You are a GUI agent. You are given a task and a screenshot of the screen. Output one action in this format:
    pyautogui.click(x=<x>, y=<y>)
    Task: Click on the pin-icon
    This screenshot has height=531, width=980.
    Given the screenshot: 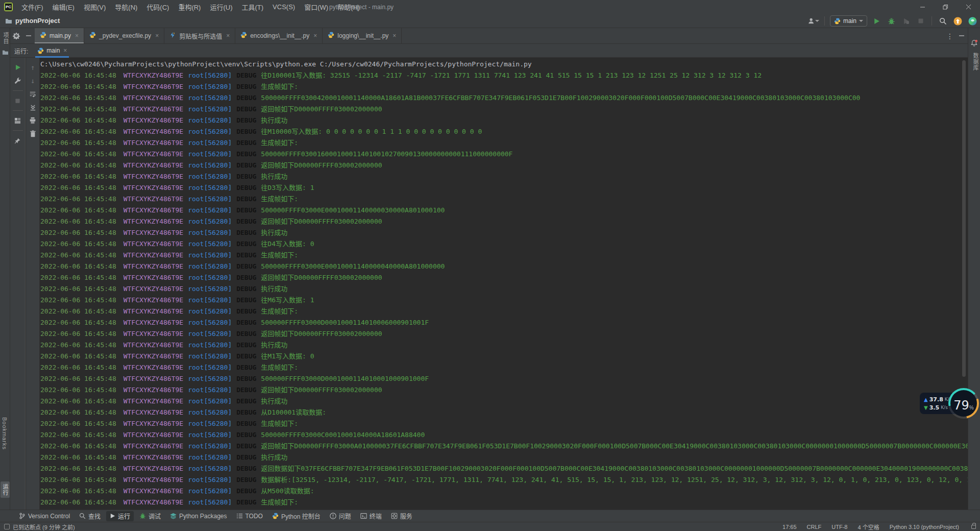 What is the action you would take?
    pyautogui.click(x=18, y=140)
    